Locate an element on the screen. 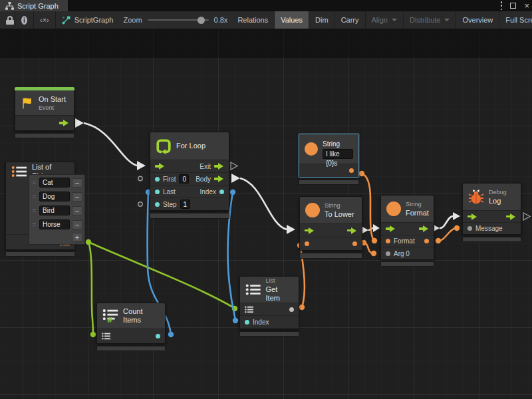 The image size is (532, 399). node-on-start: On Start Event is located at coordinates (45, 109).